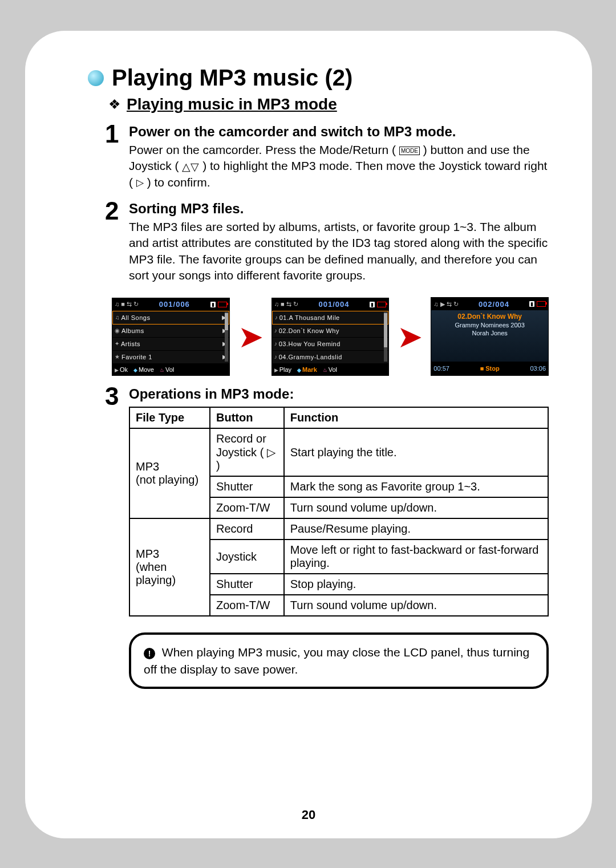 The image size is (616, 868). What do you see at coordinates (416, 584) in the screenshot?
I see `cell-function: Stop playing.` at bounding box center [416, 584].